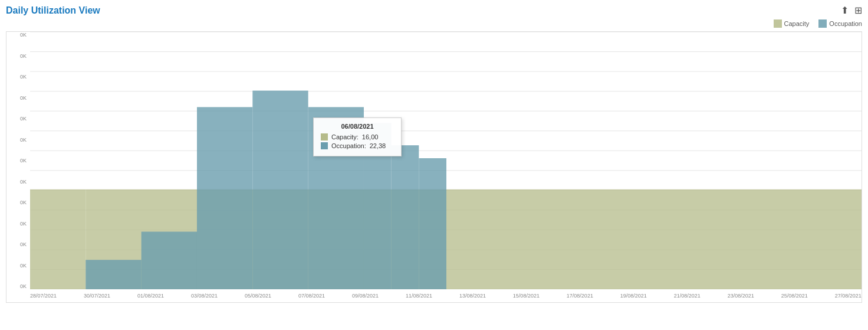 The image size is (868, 330). I want to click on legend-item-capacity: Capacity, so click(791, 24).